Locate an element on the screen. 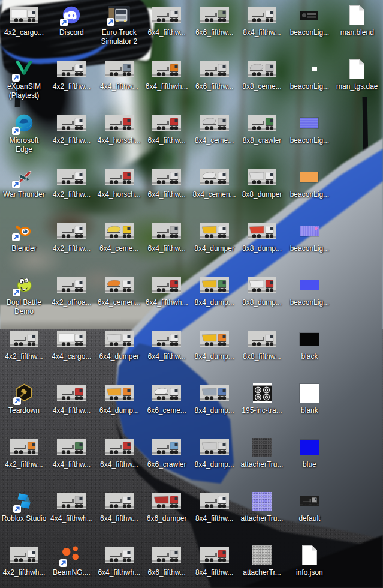 This screenshot has width=383, height=588. desktop-icon-man-blend: man.blend is located at coordinates (357, 20).